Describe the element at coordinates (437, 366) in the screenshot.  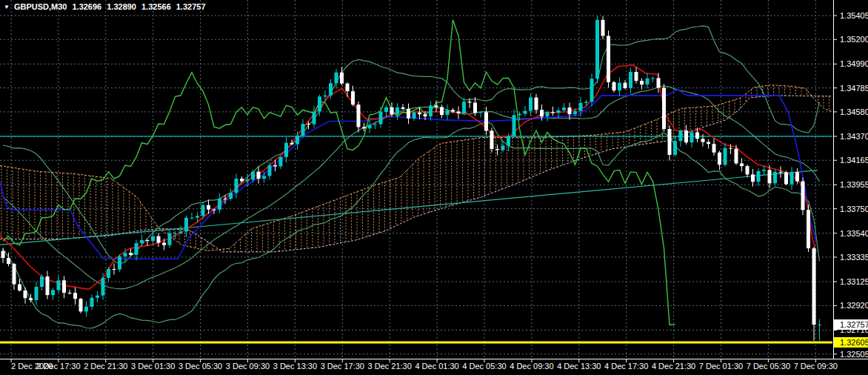
I see `svg-text: 4 Dec 01:30` at that location.